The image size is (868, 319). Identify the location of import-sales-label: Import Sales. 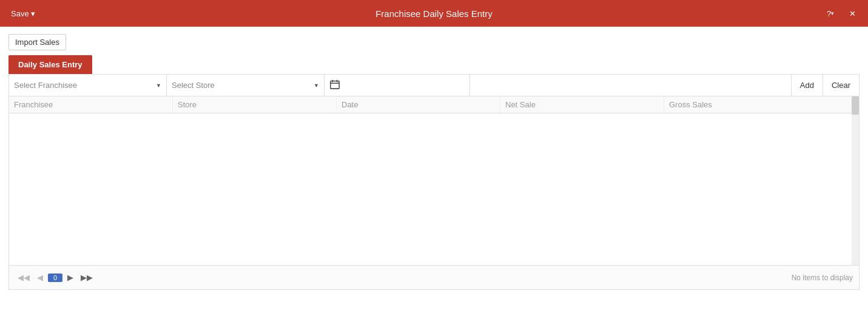
(38, 42).